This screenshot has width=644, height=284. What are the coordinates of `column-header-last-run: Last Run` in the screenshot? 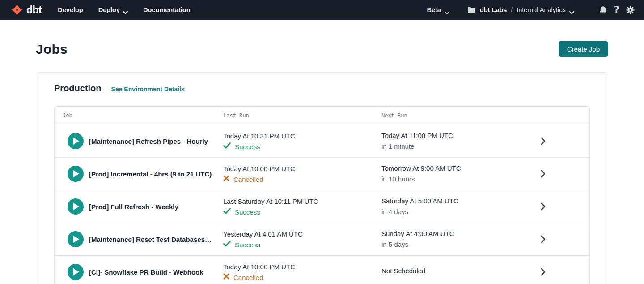 It's located at (302, 116).